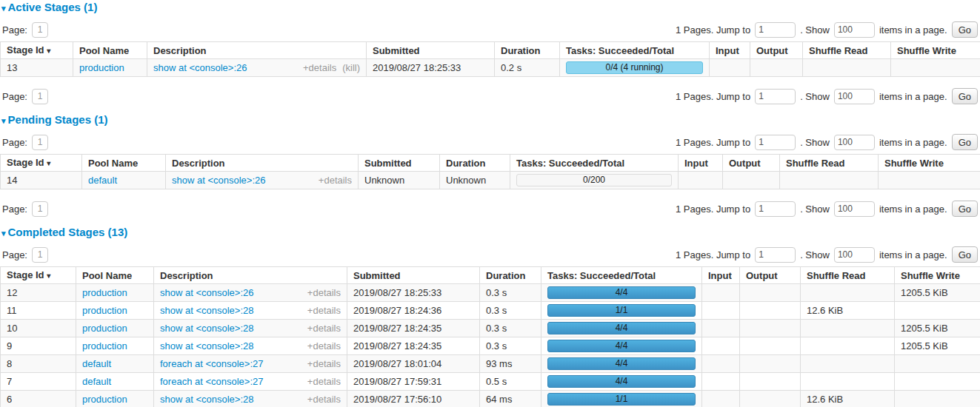 This screenshot has width=980, height=407. Describe the element at coordinates (622, 311) in the screenshot. I see `tasks-cell: 1/1` at that location.